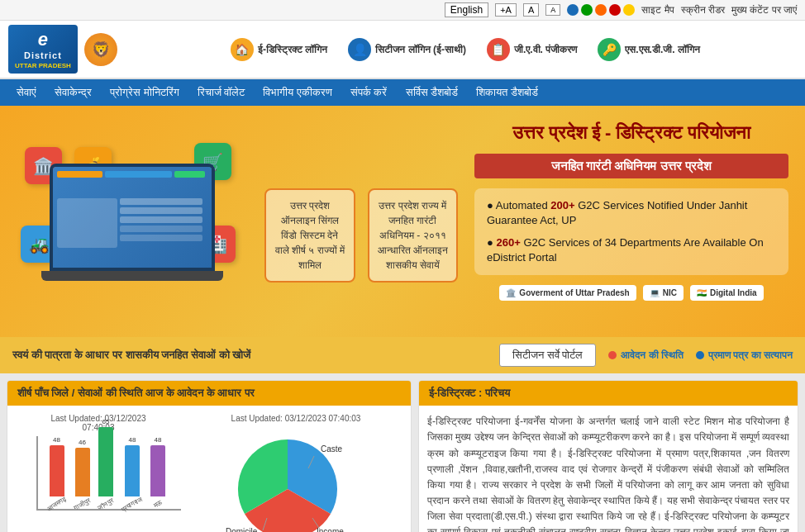 Image resolution: width=805 pixels, height=532 pixels. I want to click on nav-recharge-wallet: रिचार्ज वॉलेट, so click(221, 93).